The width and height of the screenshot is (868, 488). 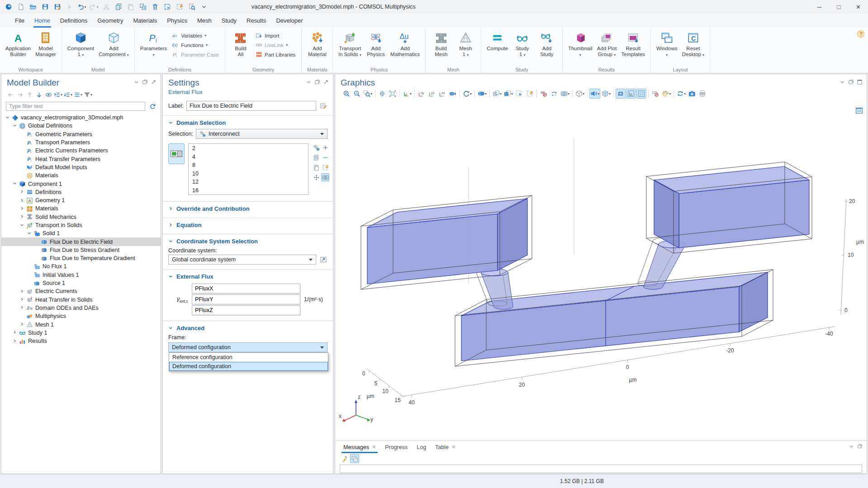 What do you see at coordinates (68, 95) in the screenshot?
I see `collapse-all-button: ▾` at bounding box center [68, 95].